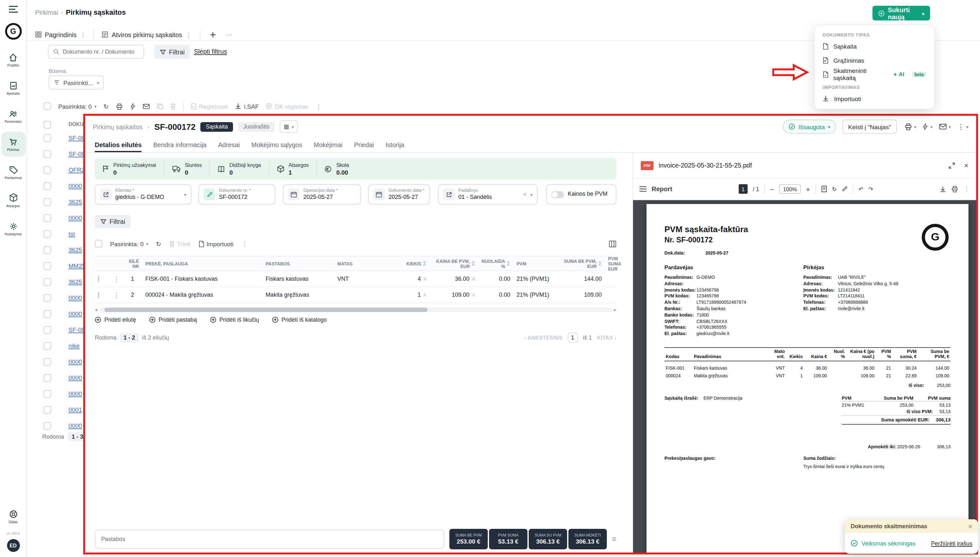  What do you see at coordinates (99, 244) in the screenshot?
I see `select-all-lines-checkbox` at bounding box center [99, 244].